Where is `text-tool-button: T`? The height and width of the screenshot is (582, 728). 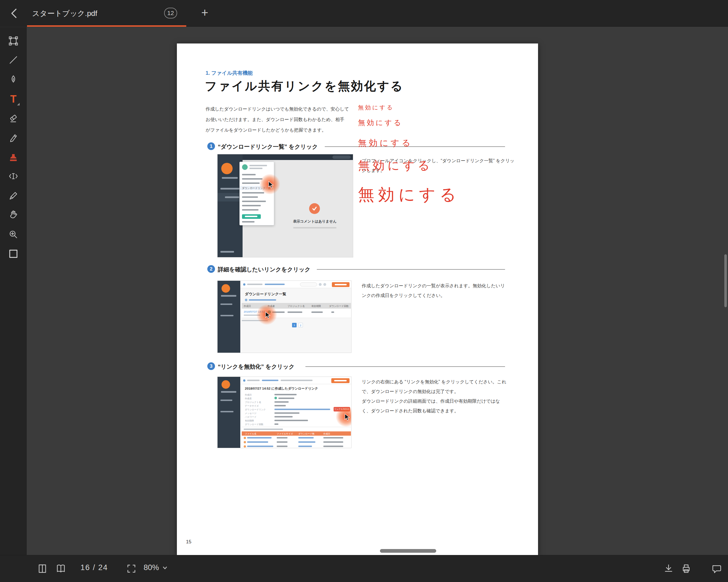 text-tool-button: T is located at coordinates (14, 99).